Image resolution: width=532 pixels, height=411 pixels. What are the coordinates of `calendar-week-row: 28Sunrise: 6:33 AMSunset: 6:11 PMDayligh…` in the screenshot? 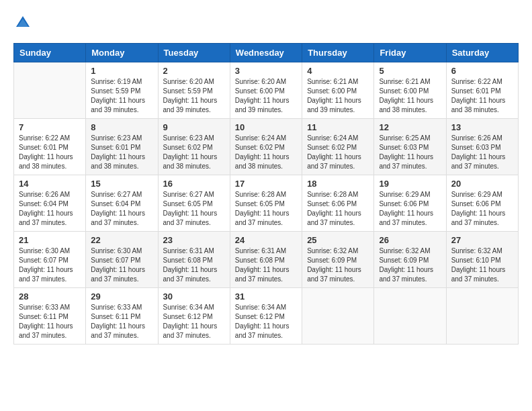 It's located at (266, 316).